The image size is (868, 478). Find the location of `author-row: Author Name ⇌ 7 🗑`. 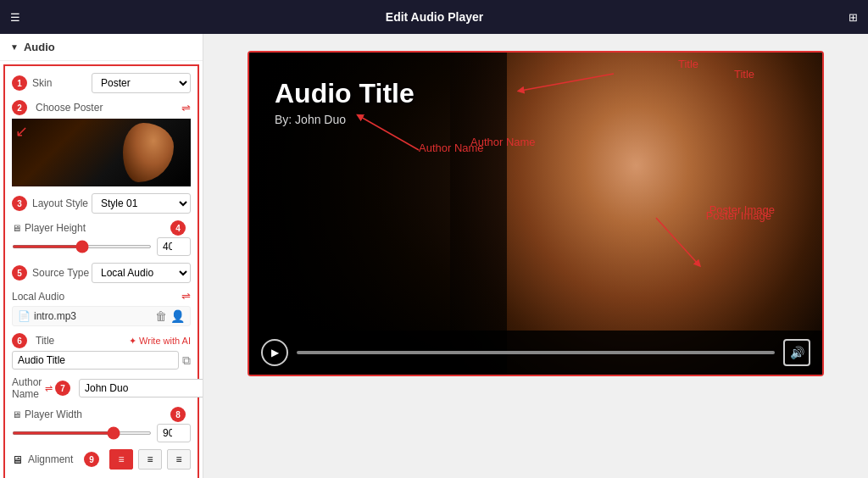

author-row: Author Name ⇌ 7 🗑 is located at coordinates (102, 388).